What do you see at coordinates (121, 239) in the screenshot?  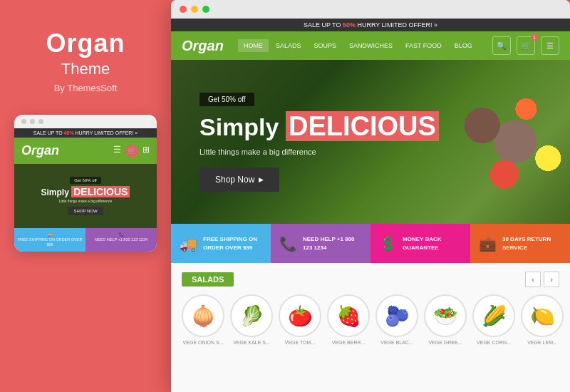 I see `mobile-feature-help: 📞NEED HELP +1 800 123 1234` at bounding box center [121, 239].